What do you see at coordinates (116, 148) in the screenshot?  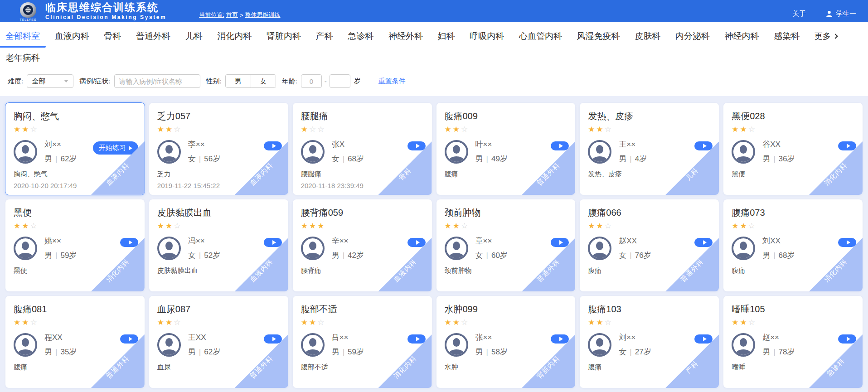 I see `start-practice-button: 开始练习` at bounding box center [116, 148].